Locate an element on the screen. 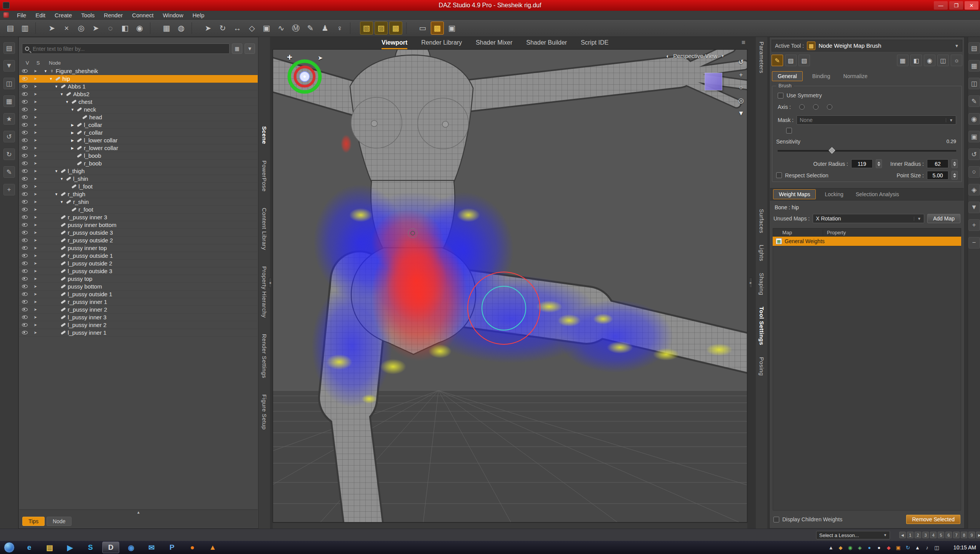 Image resolution: width=980 pixels, height=554 pixels. menu-item-window: Window is located at coordinates (173, 15).